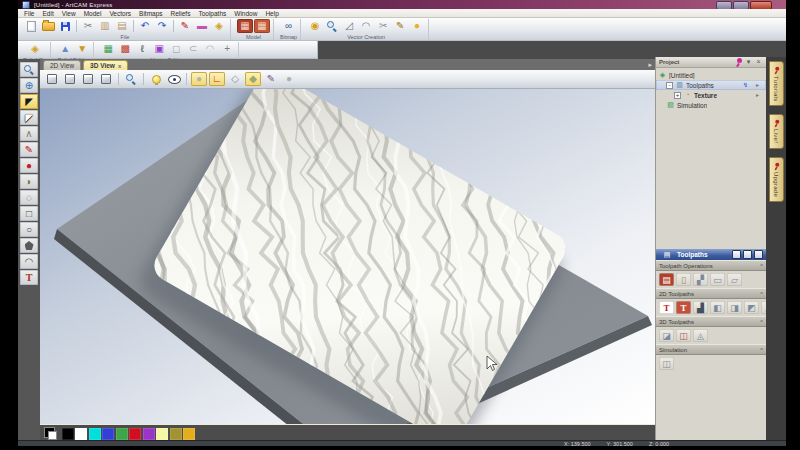 Image resolution: width=800 pixels, height=450 pixels. Describe the element at coordinates (662, 76) in the screenshot. I see `tree-item-untitled-icon: ◈` at that location.